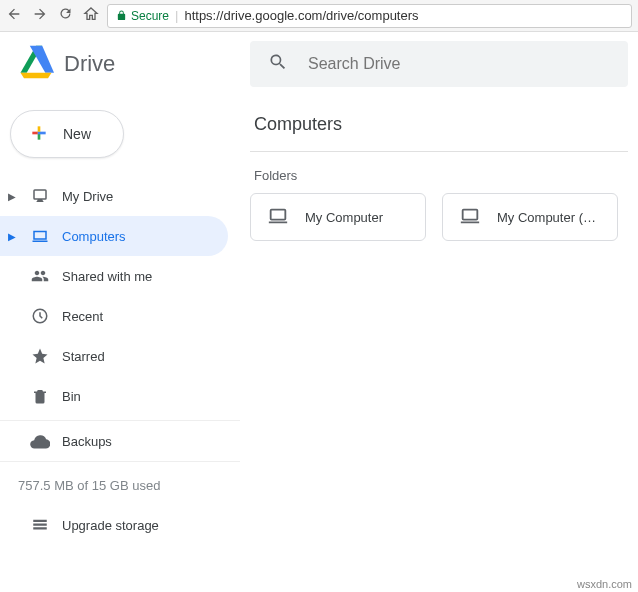 The width and height of the screenshot is (638, 592). Describe the element at coordinates (114, 316) in the screenshot. I see `sidebar-item-recent: Recent` at that location.